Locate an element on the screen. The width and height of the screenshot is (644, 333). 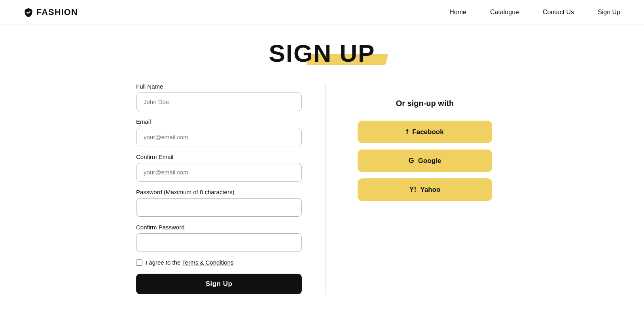
label-confirm-password: Confirm Password is located at coordinates (219, 227).